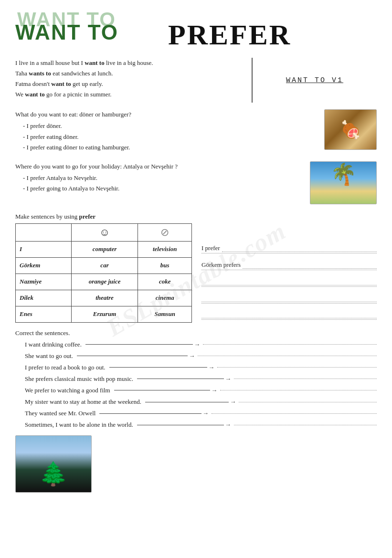  I want to click on row-like-4: theatre, so click(105, 298).